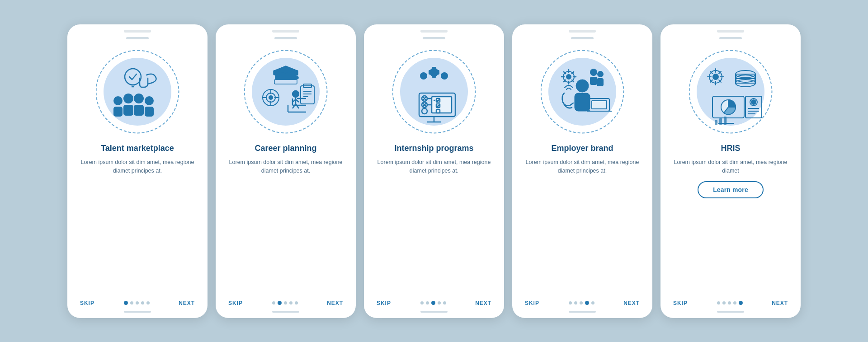 Image resolution: width=868 pixels, height=342 pixels. Describe the element at coordinates (731, 167) in the screenshot. I see `card-desc-5: Lorem ipsum dolor sit dim amet, mea regi…` at that location.